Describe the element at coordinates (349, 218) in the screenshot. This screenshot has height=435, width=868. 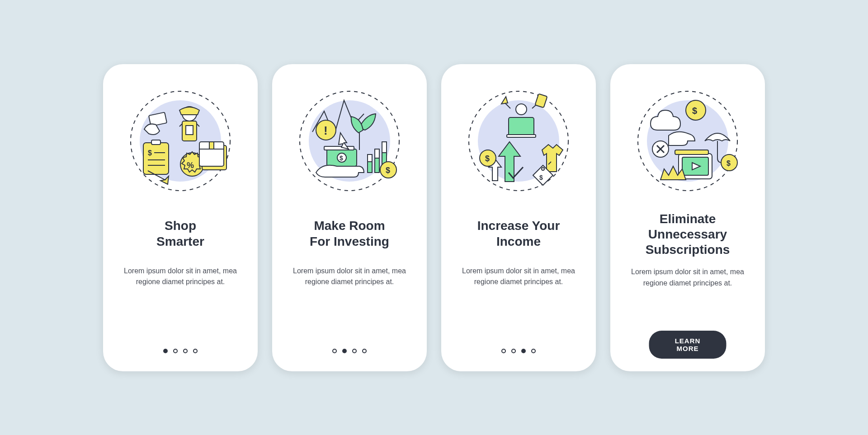
I see `onboarding-card-2: ! $ $ Make Room For Investing Lorem` at that location.